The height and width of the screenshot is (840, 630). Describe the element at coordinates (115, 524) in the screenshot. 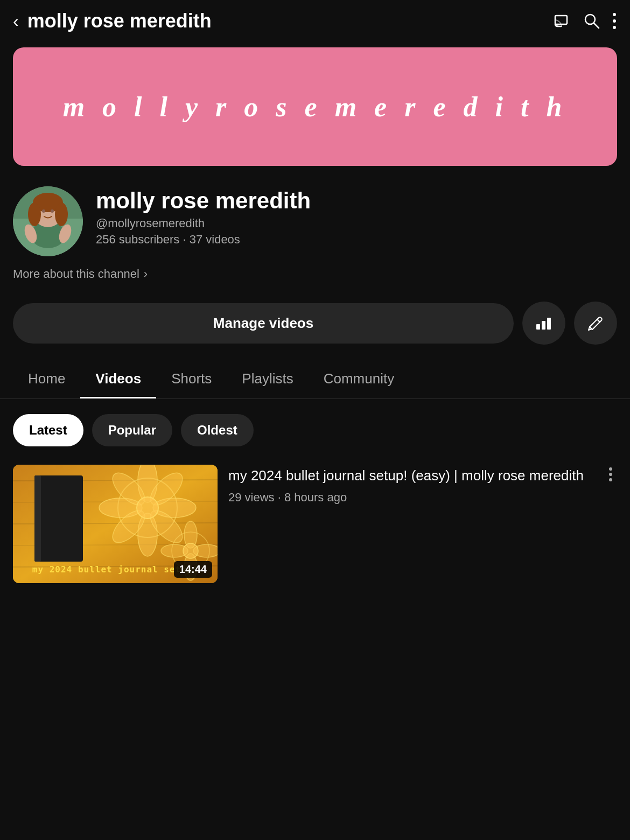

I see `video-thumbnail: my 2024 bullet journal setup! 14:44` at that location.